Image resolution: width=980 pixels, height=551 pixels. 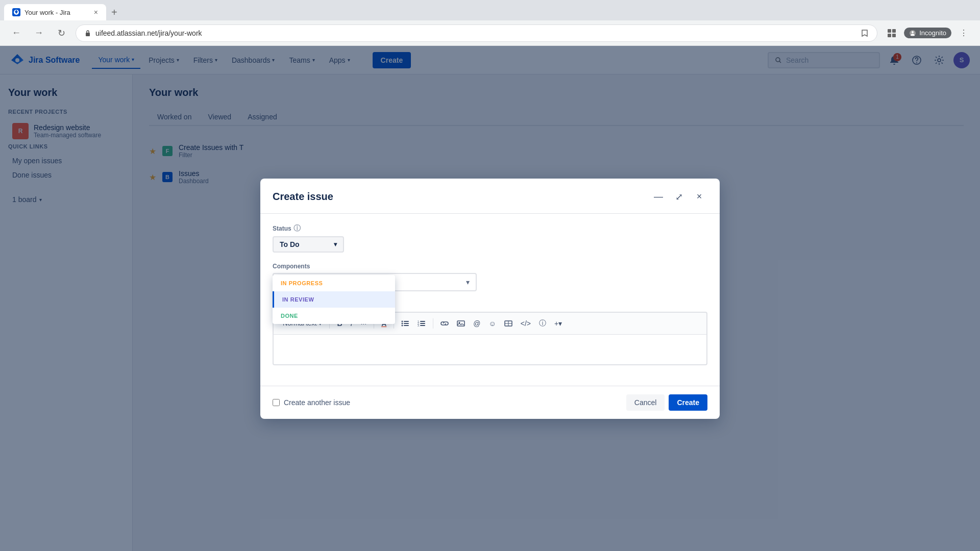 What do you see at coordinates (39, 33) in the screenshot?
I see `forward-button: →` at bounding box center [39, 33].